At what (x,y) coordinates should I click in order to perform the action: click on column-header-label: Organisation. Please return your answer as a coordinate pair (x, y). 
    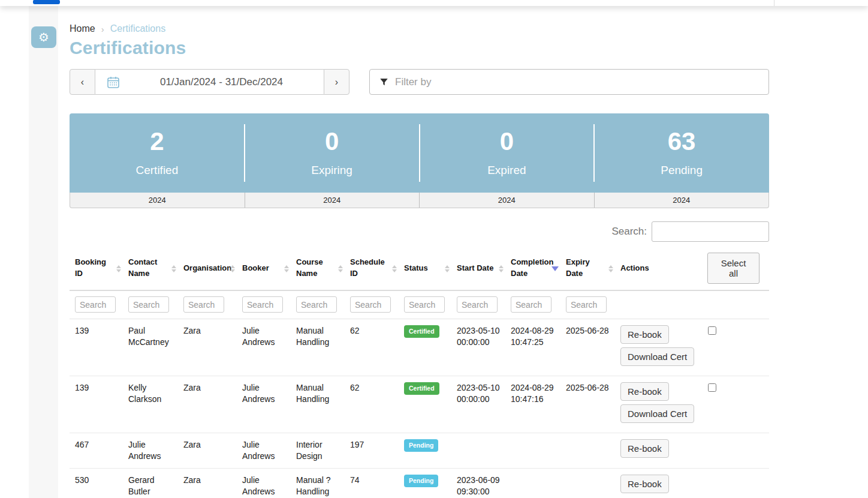
    Looking at the image, I should click on (207, 268).